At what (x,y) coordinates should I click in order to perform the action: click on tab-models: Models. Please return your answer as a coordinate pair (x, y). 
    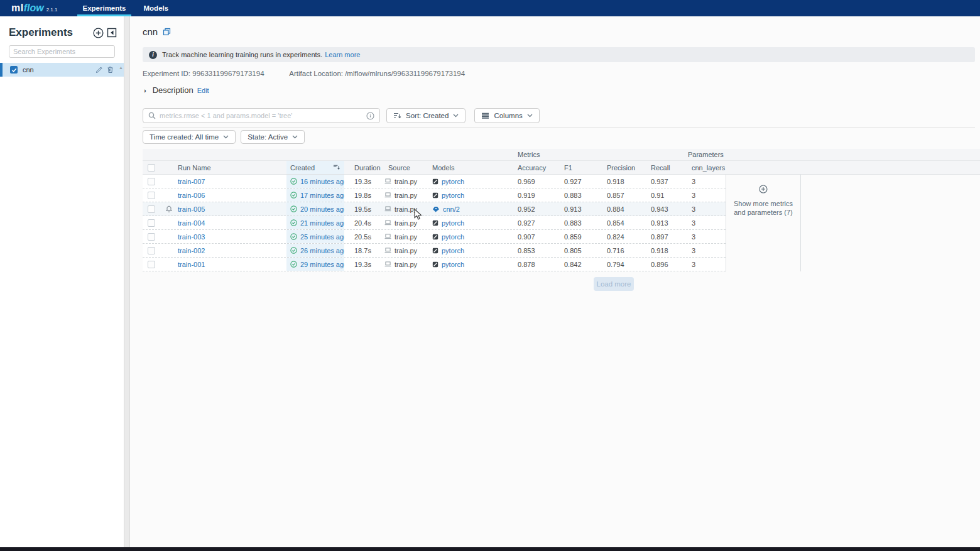
    Looking at the image, I should click on (156, 8).